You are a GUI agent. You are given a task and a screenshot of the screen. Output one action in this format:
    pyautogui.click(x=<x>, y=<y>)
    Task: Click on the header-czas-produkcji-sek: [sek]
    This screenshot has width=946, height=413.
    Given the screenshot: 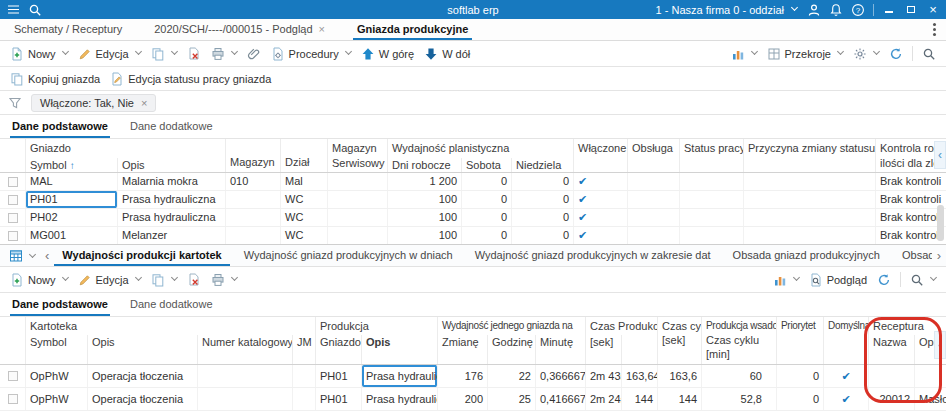 What is the action you would take?
    pyautogui.click(x=604, y=350)
    